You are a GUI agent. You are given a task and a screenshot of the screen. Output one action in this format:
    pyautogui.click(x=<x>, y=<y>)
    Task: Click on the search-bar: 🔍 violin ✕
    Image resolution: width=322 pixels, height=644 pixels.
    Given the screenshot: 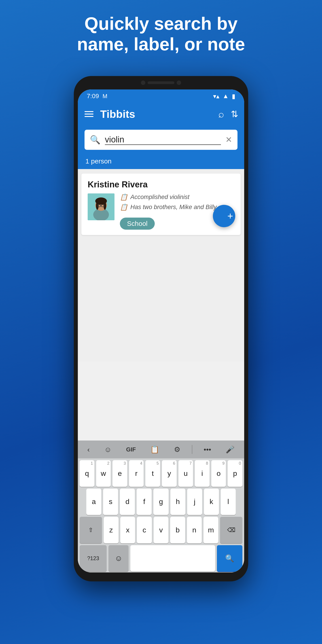 What is the action you would take?
    pyautogui.click(x=161, y=140)
    